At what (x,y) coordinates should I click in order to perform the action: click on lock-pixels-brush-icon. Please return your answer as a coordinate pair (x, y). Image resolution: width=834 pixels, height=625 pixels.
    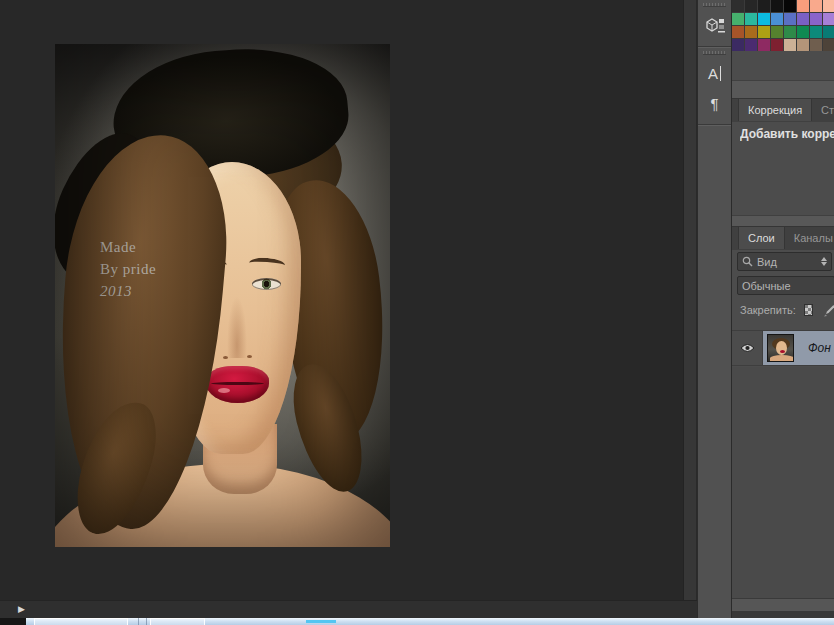
    Looking at the image, I should click on (828, 310).